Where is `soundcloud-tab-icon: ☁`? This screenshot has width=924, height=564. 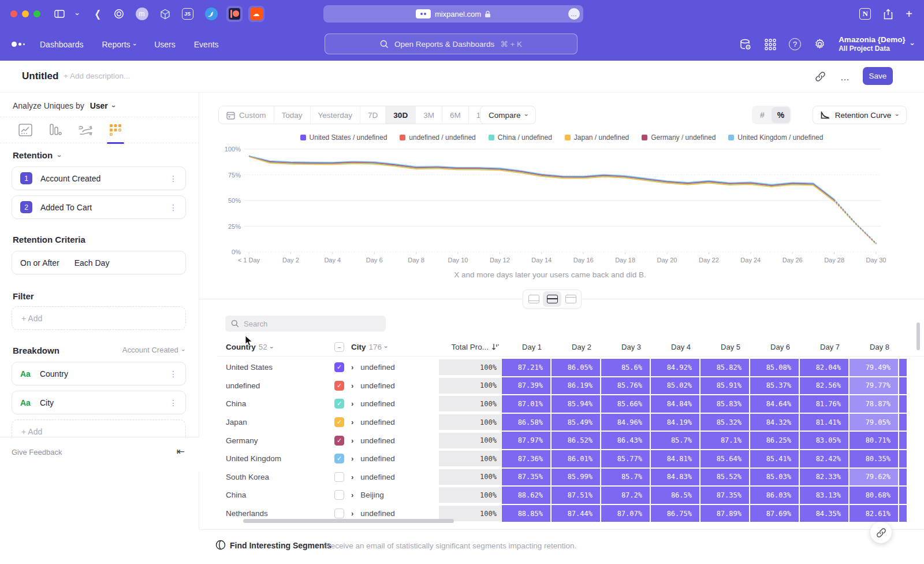
soundcloud-tab-icon: ☁ is located at coordinates (256, 14).